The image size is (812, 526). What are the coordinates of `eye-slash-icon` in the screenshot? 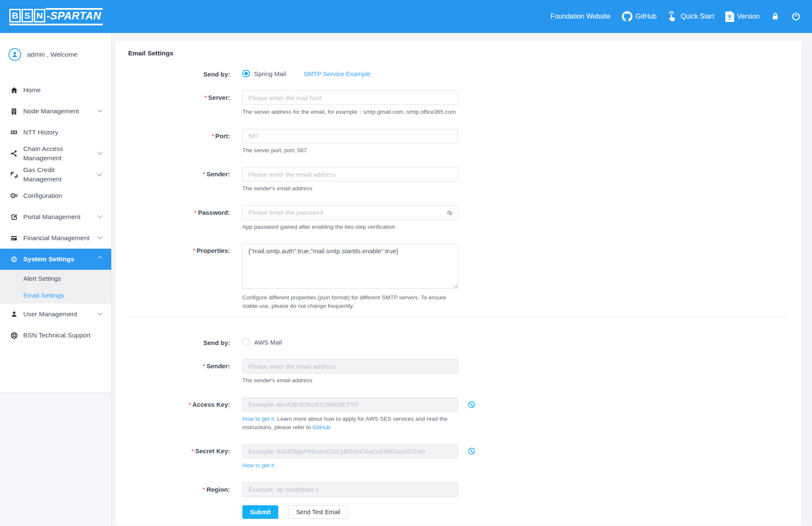 It's located at (450, 213).